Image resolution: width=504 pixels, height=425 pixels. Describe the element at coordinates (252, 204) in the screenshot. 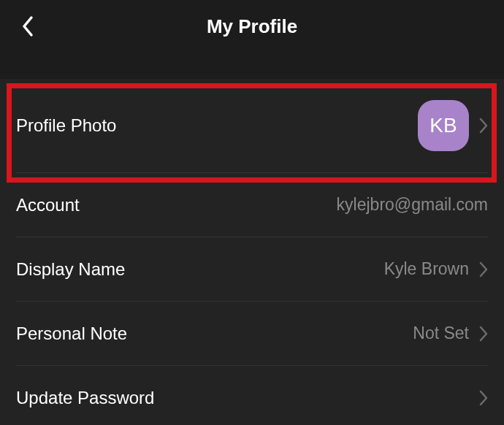

I see `row-account: Account kylejbro@gmail.com` at that location.